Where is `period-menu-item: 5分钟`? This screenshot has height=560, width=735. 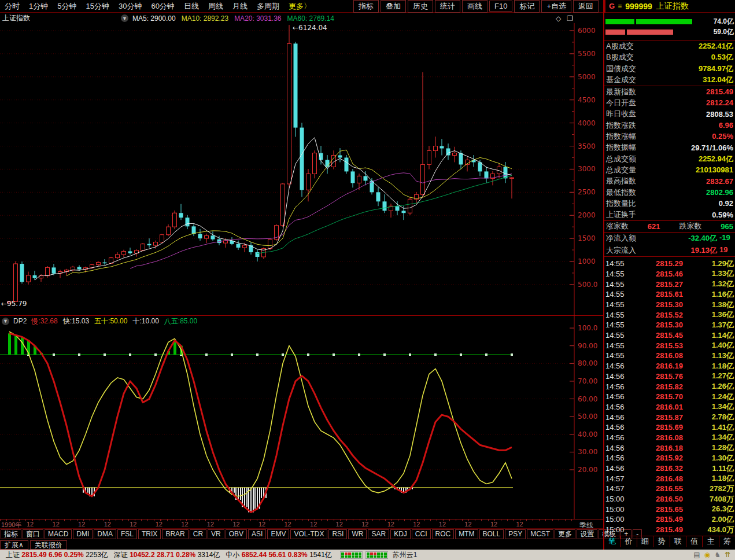 period-menu-item: 5分钟 is located at coordinates (67, 6).